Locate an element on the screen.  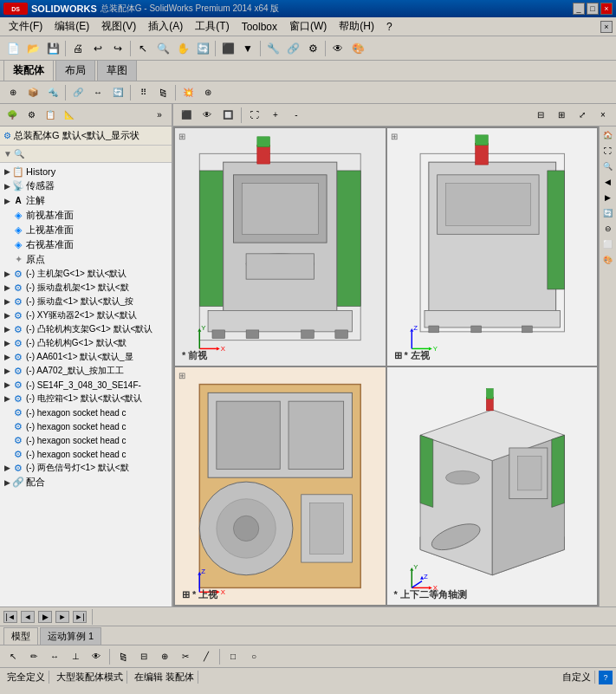
tree-item-annotation: ▶ A 注解 is located at coordinates (86, 201).